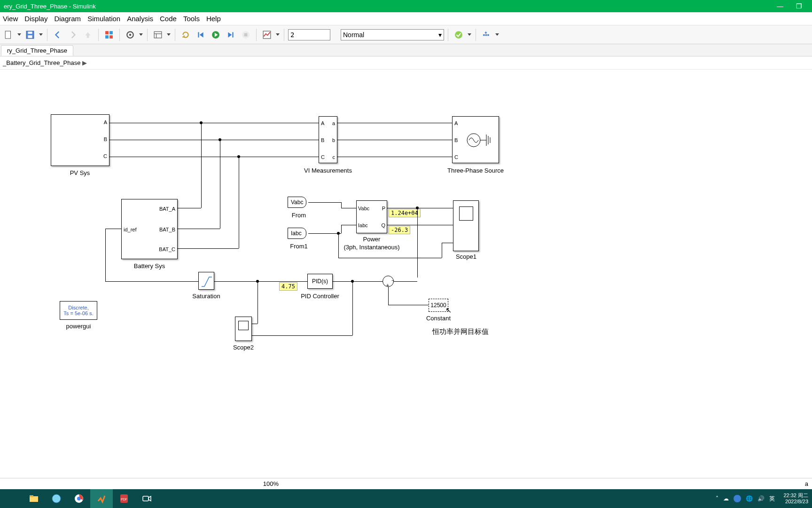  Describe the element at coordinates (289, 286) in the screenshot. I see `signal-value-pid: 4.75` at that location.